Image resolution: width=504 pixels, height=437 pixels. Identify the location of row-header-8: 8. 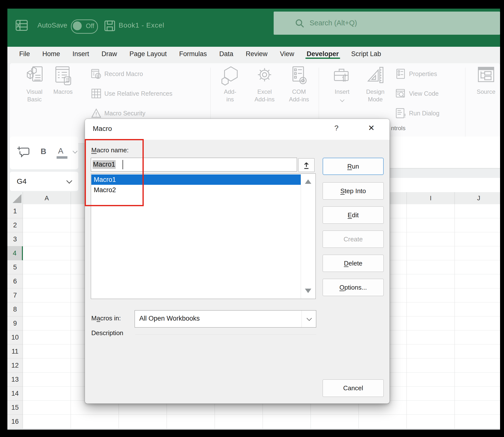
(15, 310).